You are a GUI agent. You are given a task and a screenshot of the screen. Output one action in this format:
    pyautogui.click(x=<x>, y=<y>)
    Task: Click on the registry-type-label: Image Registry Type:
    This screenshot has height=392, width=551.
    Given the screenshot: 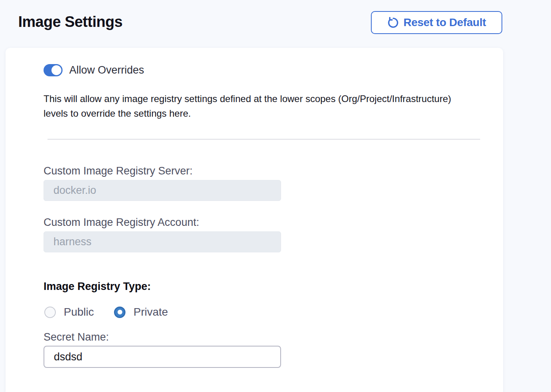 What is the action you would take?
    pyautogui.click(x=97, y=286)
    